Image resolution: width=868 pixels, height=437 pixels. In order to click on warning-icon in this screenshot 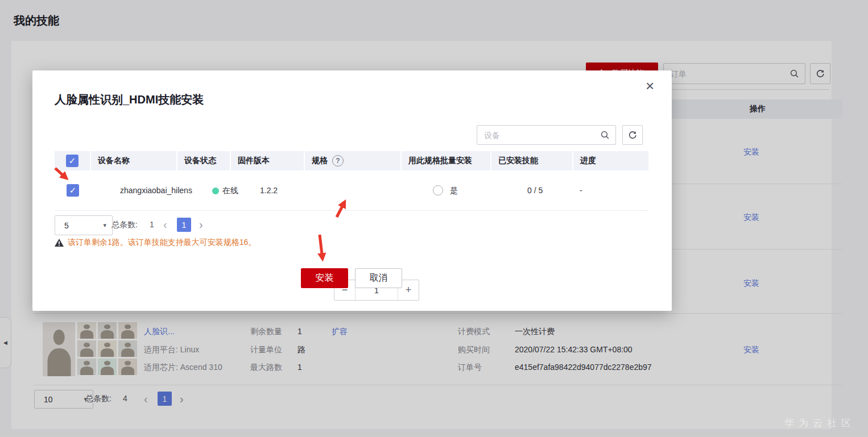, I will do `click(59, 243)`.